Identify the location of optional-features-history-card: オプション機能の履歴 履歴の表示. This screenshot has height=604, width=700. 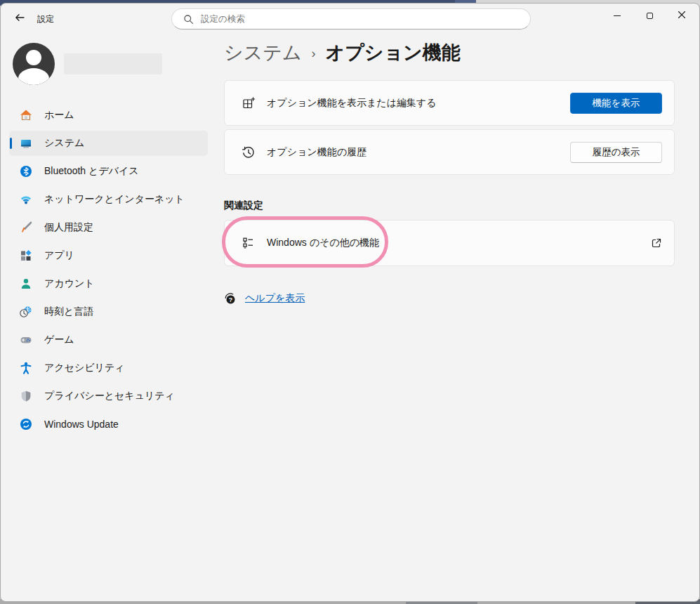
(449, 152).